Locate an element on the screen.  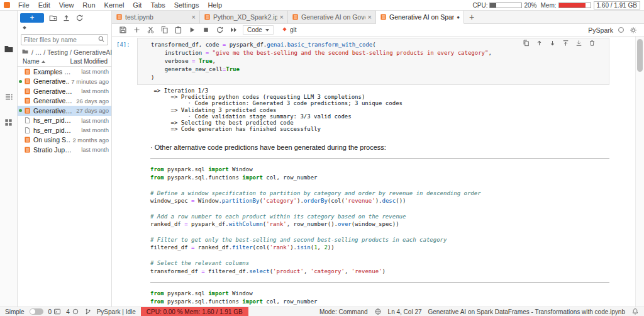
menu-item-help: Help is located at coordinates (215, 5).